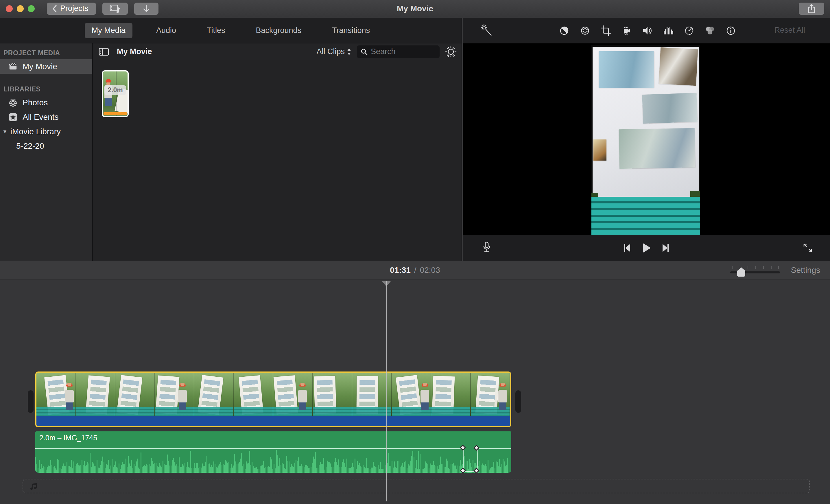 Image resolution: width=830 pixels, height=504 pixels. I want to click on clip-filter-label: All Clips, so click(330, 52).